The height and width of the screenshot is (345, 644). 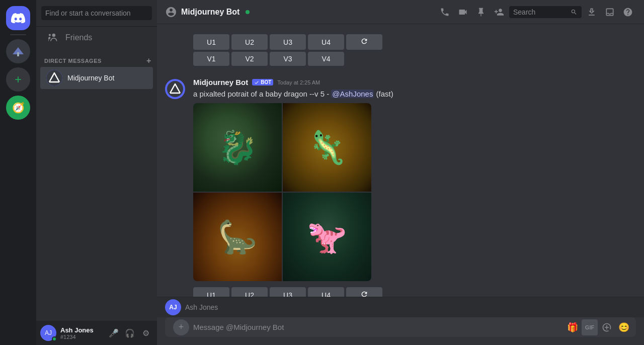 What do you see at coordinates (610, 12) in the screenshot?
I see `inbox-button` at bounding box center [610, 12].